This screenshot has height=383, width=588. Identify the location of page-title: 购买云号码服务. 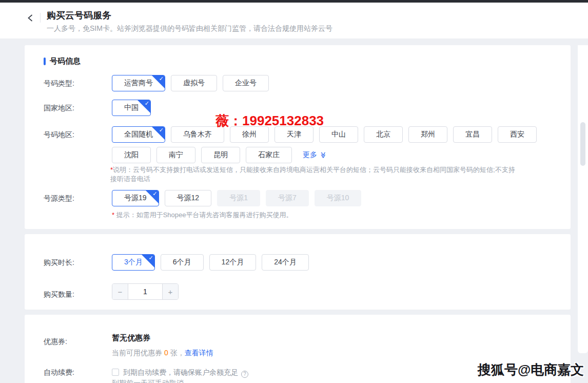
(190, 15).